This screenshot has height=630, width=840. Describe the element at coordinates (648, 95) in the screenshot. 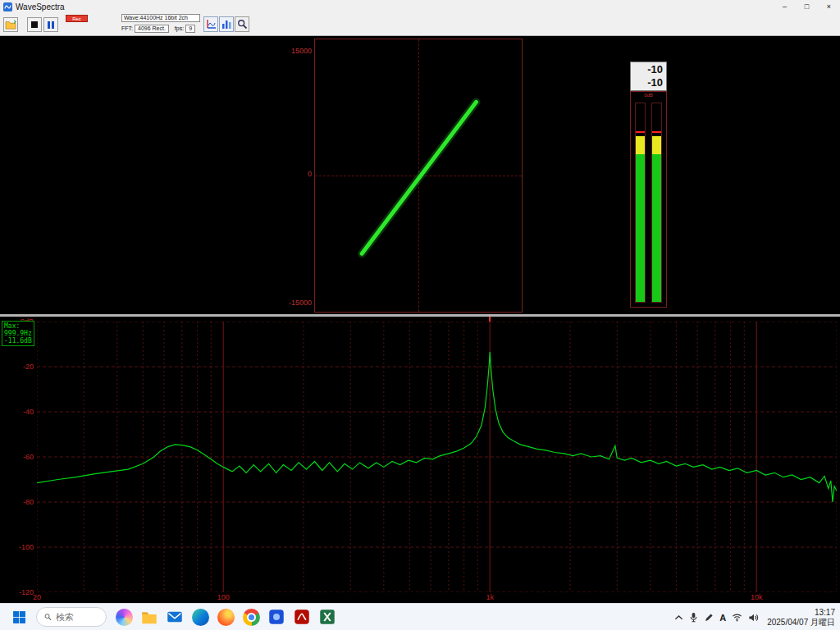

I see `meter-scale-label: 0dB` at that location.